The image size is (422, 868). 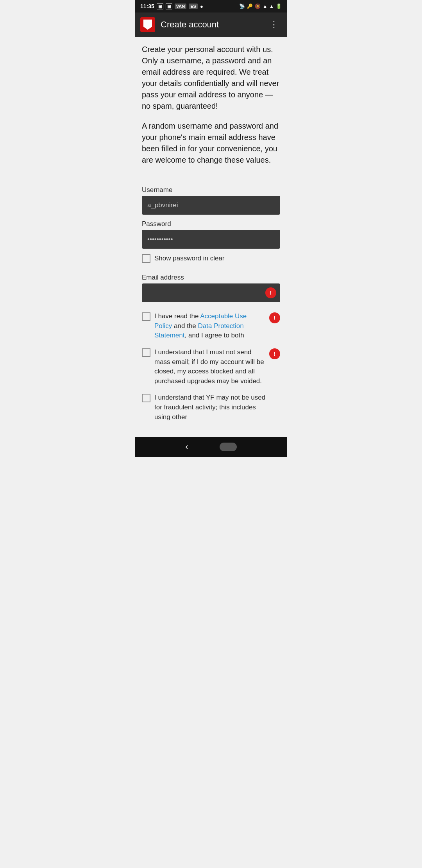 I want to click on mute-icon: 🔕, so click(x=258, y=6).